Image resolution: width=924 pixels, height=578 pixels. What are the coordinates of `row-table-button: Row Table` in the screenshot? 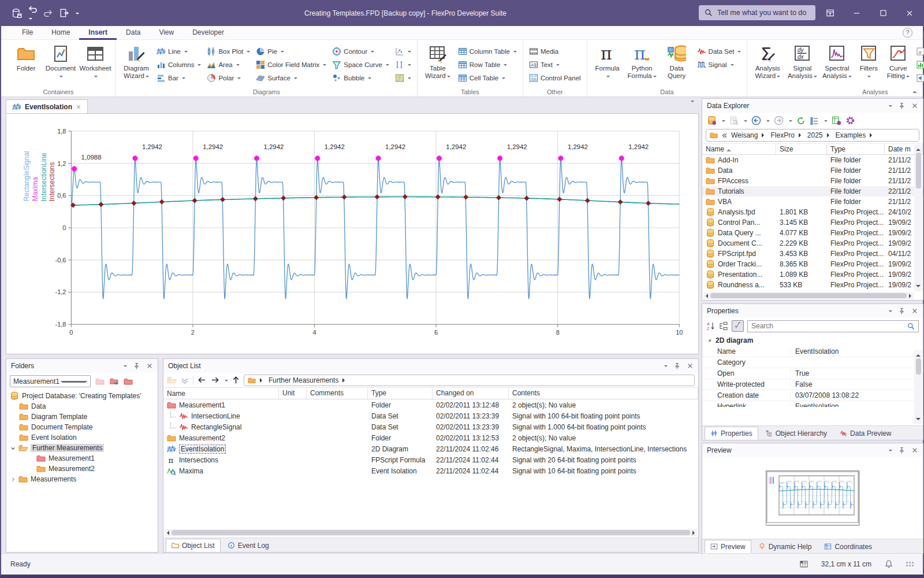 It's located at (487, 65).